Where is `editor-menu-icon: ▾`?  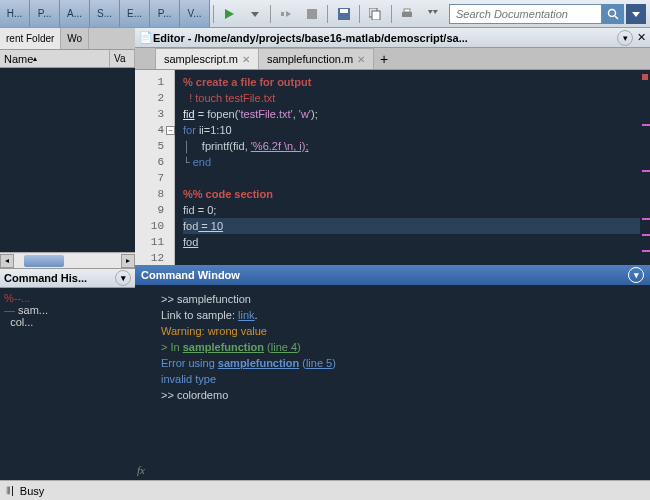
editor-menu-icon: ▾ is located at coordinates (625, 38).